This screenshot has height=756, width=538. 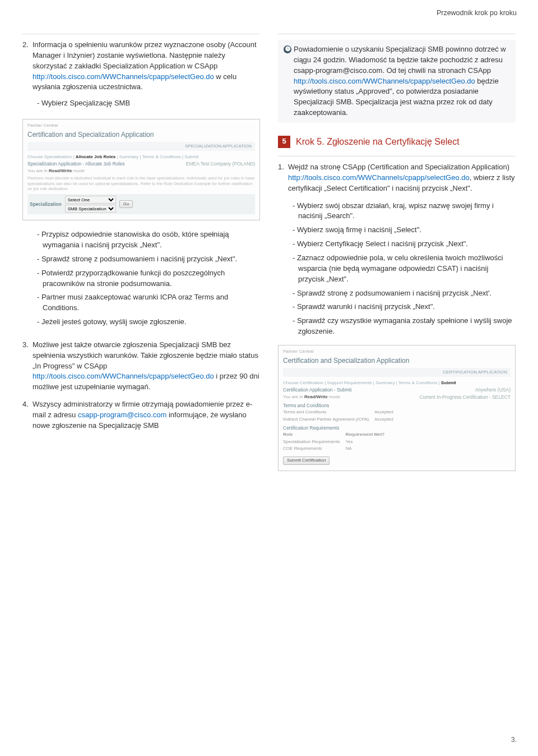 What do you see at coordinates (146, 303) in the screenshot?
I see `left-bullet-4: Partner musi zaakceptować warunki ICPA o…` at bounding box center [146, 303].